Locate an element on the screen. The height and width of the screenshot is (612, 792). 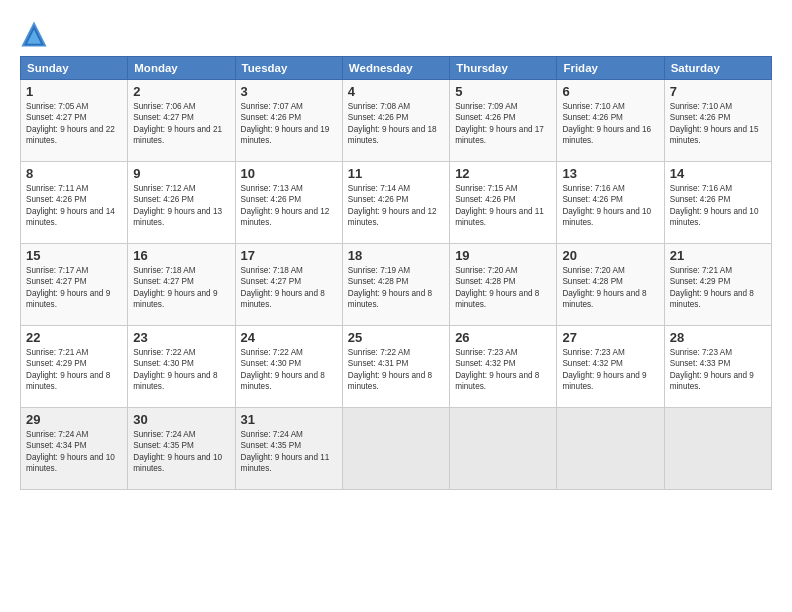
day-info: Sunrise: 7:17 AM Sunset: 4:27 PM Dayligh… is located at coordinates (74, 288).